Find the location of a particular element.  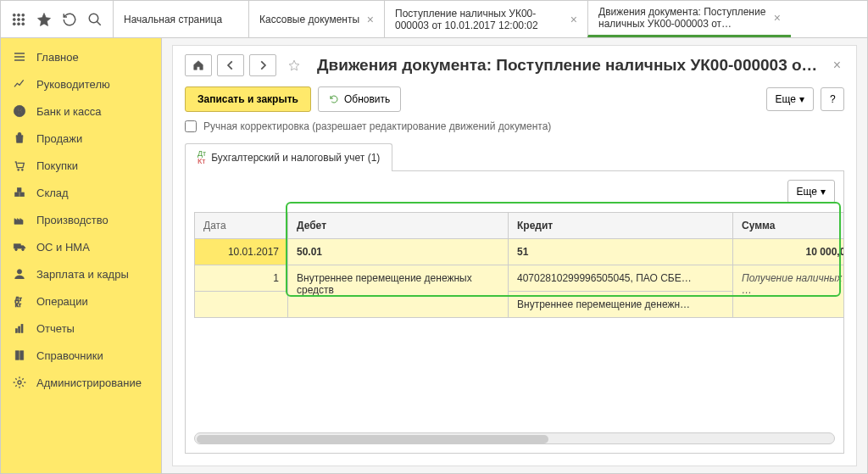

cell-debit: 50.01 is located at coordinates (398, 253).